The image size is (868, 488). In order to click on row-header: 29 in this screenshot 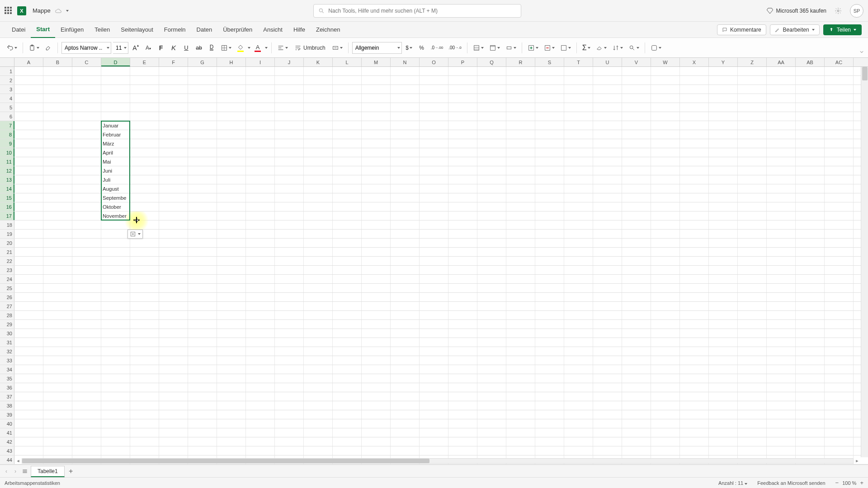, I will do `click(7, 324)`.